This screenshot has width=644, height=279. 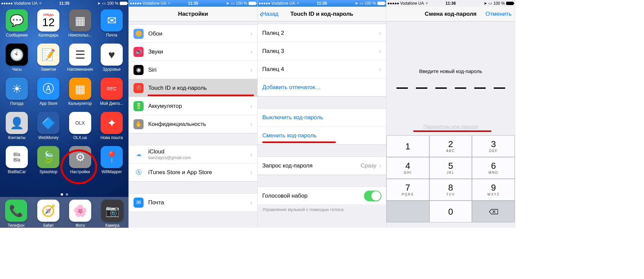 I want to click on fingerprint-row: Палец 2›, so click(x=322, y=33).